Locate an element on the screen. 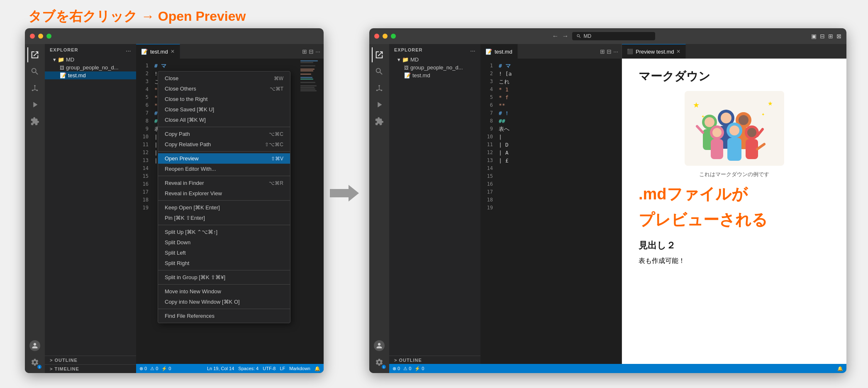  menu-close: Close ⌘W is located at coordinates (224, 78).